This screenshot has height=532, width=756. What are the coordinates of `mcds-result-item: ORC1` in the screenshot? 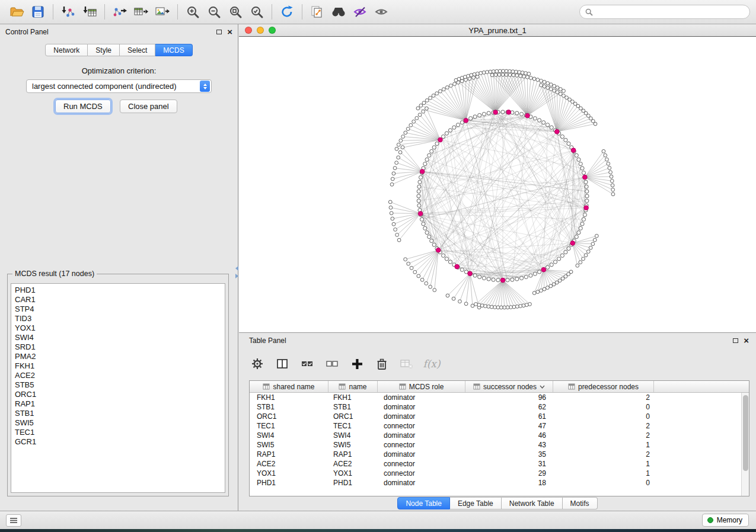 It's located at (118, 395).